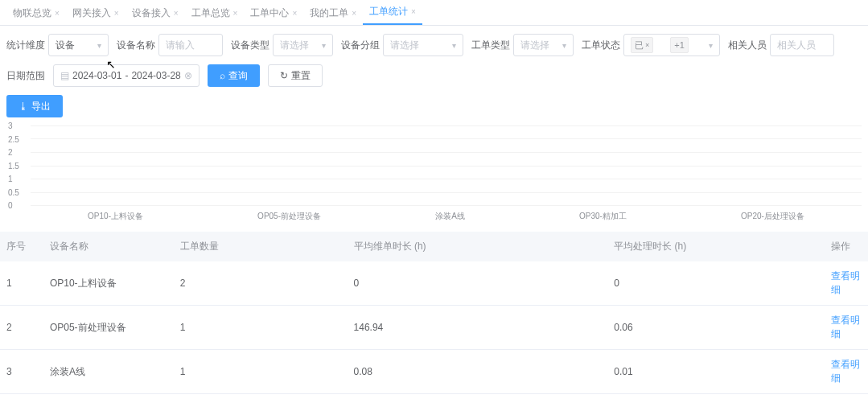  What do you see at coordinates (156, 76) in the screenshot?
I see `date-end: 2024-03-28` at bounding box center [156, 76].